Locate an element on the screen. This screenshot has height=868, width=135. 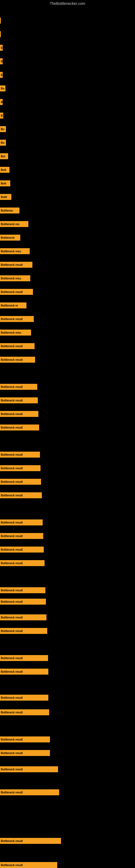
bar-row: Bottleneck re is located at coordinates (13, 305).